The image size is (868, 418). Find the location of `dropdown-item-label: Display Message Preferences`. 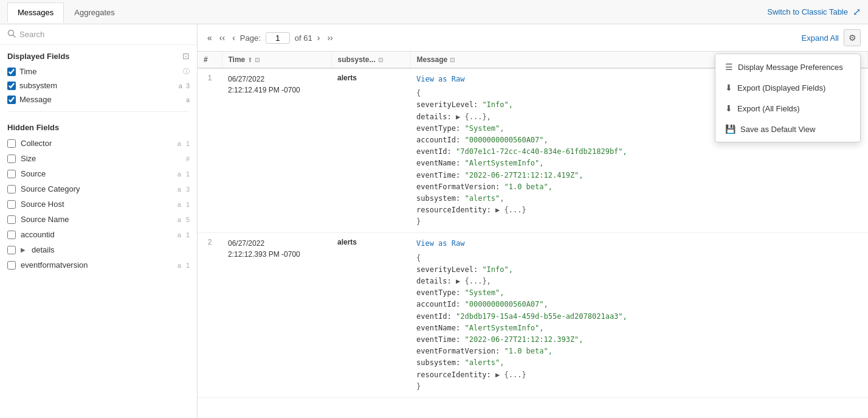

dropdown-item-label: Display Message Preferences is located at coordinates (790, 67).